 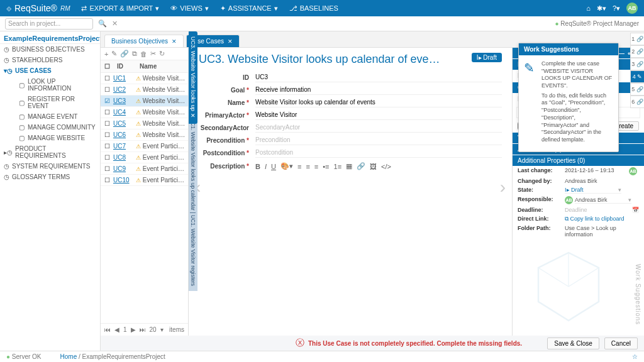 I want to click on sidetab-3: 3 🔗, so click(x=637, y=64).